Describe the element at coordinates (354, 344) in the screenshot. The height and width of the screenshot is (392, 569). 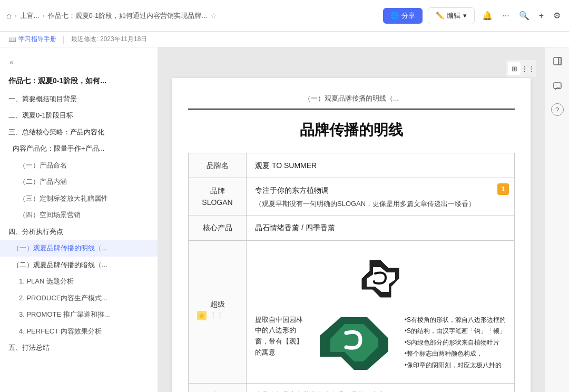
I see `green-s-logo` at that location.